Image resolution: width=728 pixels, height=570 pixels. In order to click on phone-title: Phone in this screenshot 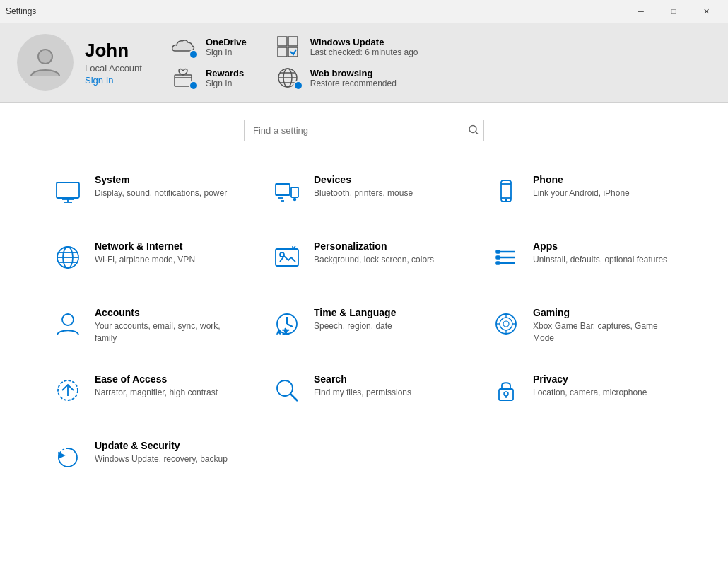, I will do `click(581, 180)`.